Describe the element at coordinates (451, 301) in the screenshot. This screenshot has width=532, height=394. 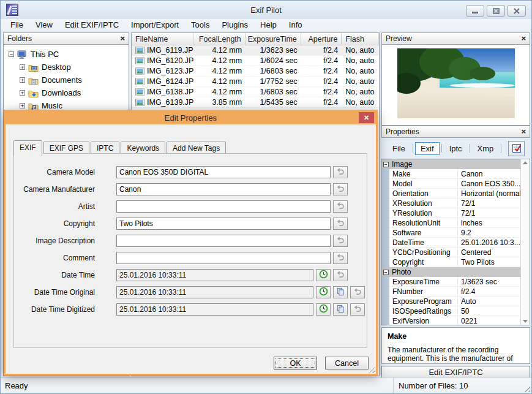
I see `property-row-exposureprogram: ExposureProgramAuto` at that location.